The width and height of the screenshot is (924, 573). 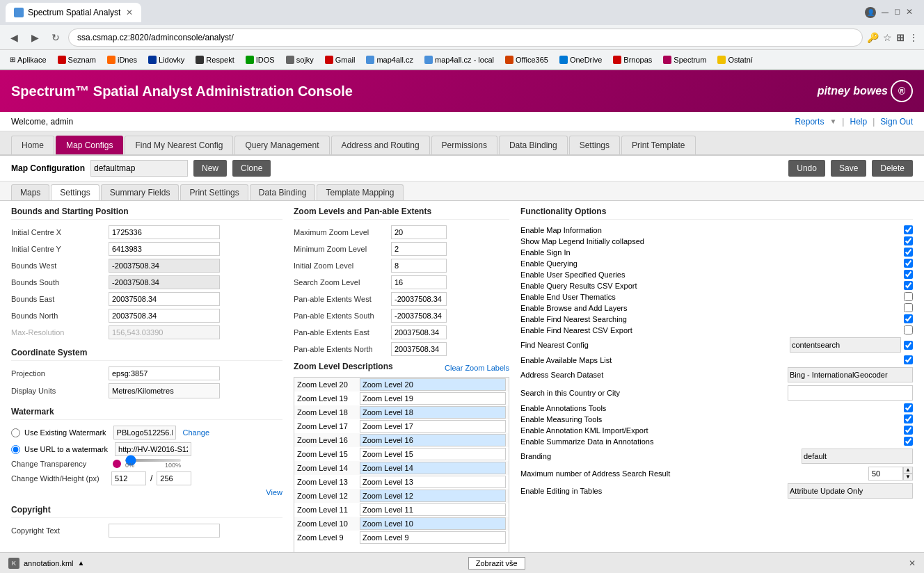 I want to click on browser-tab: Spectrum Spatial Analyst ✕, so click(x=74, y=13).